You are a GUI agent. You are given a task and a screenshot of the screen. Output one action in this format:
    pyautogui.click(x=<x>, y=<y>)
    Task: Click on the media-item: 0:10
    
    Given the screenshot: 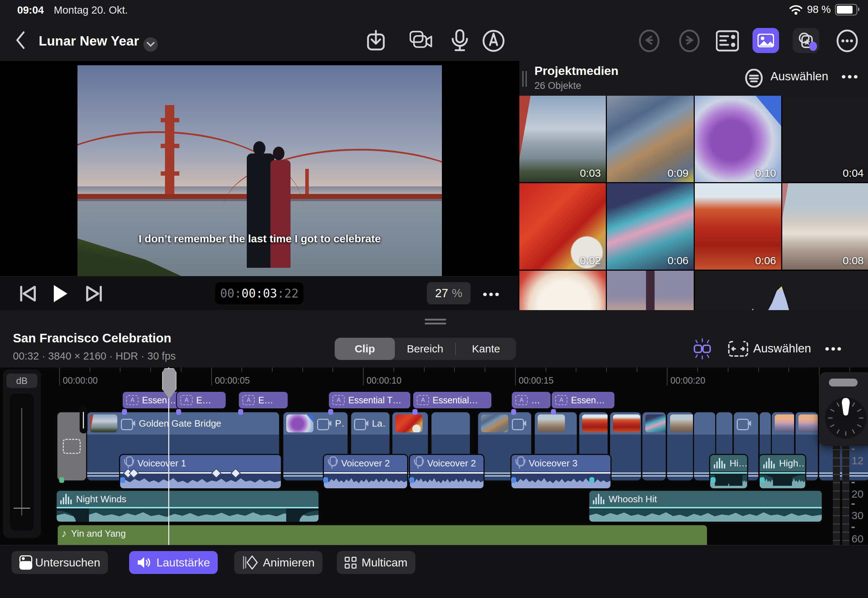 What is the action you would take?
    pyautogui.click(x=738, y=139)
    